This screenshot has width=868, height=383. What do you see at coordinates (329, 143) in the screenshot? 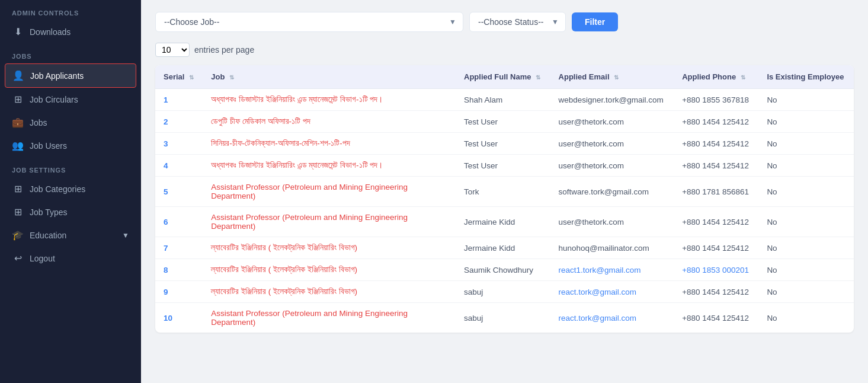
I see `cell-job: সিনিয়র-চীফ-টেকনিক্যাল-অফিসার-মেশিন-শপ-১…` at bounding box center [329, 143].